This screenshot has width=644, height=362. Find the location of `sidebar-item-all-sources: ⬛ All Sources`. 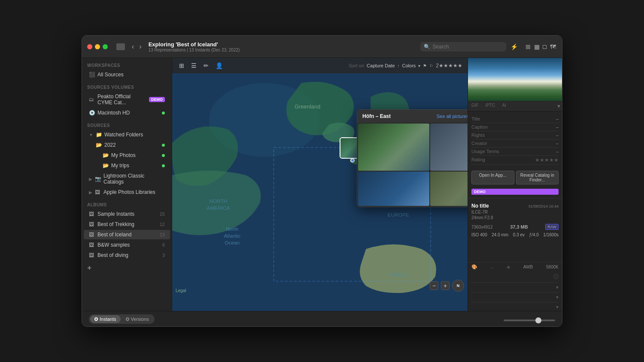

sidebar-item-all-sources: ⬛ All Sources is located at coordinates (127, 75).